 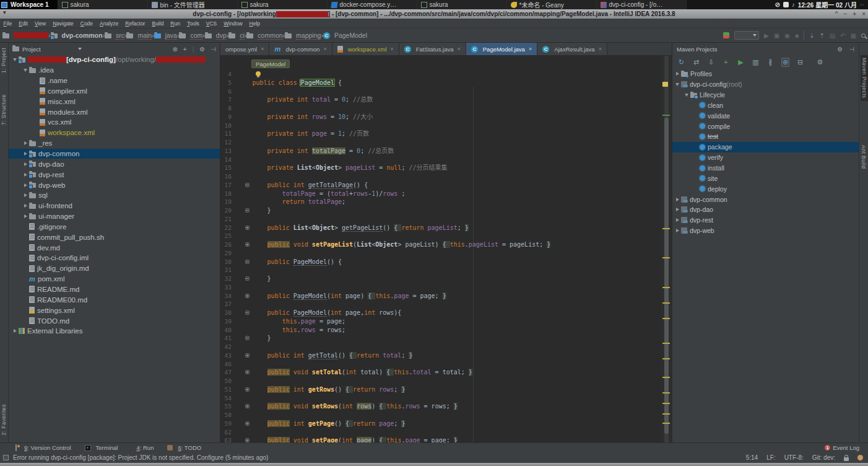 What do you see at coordinates (114, 81) in the screenshot?
I see `project-tree-item: .name` at bounding box center [114, 81].